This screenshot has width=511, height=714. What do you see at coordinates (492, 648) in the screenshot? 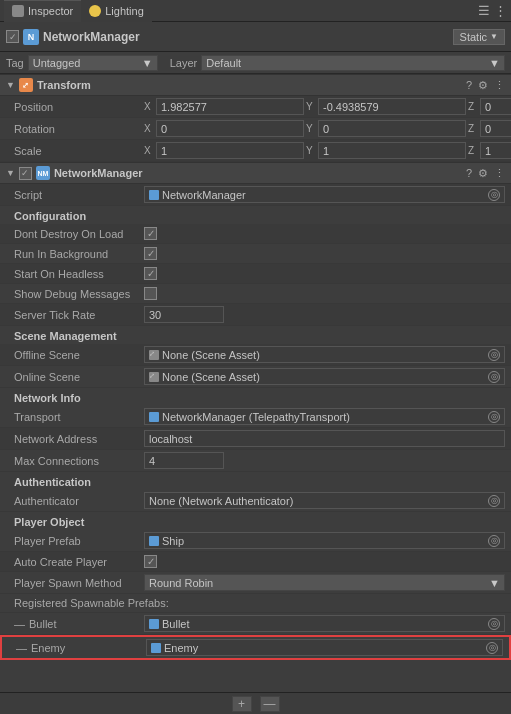
I see `enemy-picker-icon: ◎` at bounding box center [492, 648].